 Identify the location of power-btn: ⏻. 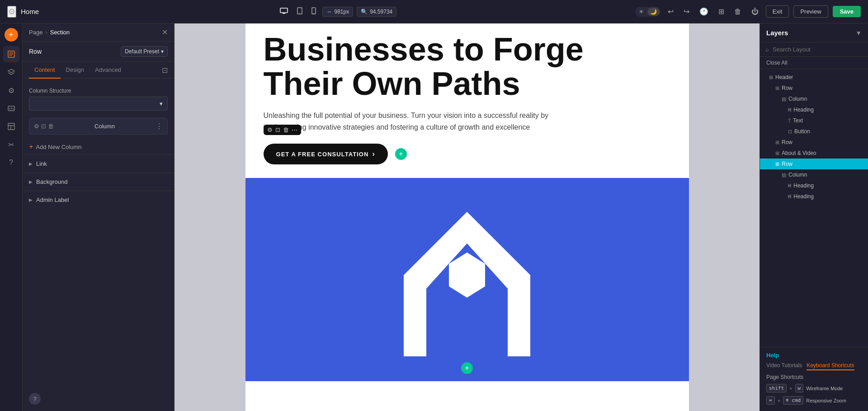
(755, 12).